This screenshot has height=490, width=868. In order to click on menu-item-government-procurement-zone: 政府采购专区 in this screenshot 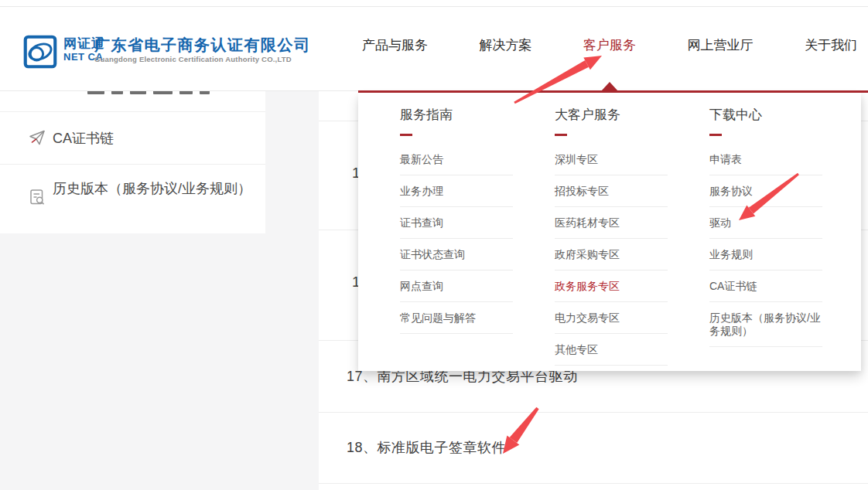, I will do `click(611, 255)`.